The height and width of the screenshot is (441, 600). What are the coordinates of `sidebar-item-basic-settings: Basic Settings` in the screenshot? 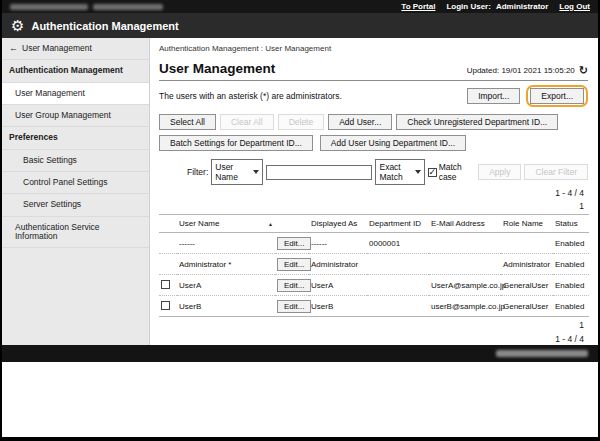 It's located at (76, 161).